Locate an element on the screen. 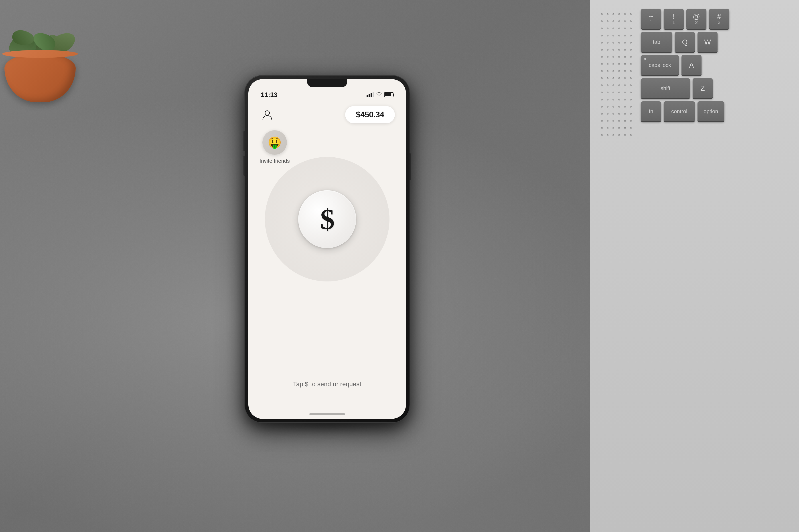 This screenshot has height=532, width=799. volume-down-button is located at coordinates (244, 166).